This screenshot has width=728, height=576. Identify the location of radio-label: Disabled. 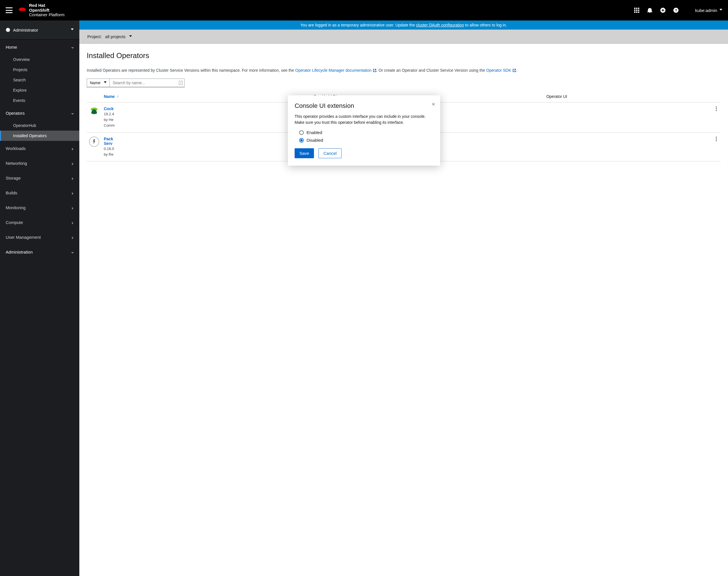
(315, 140).